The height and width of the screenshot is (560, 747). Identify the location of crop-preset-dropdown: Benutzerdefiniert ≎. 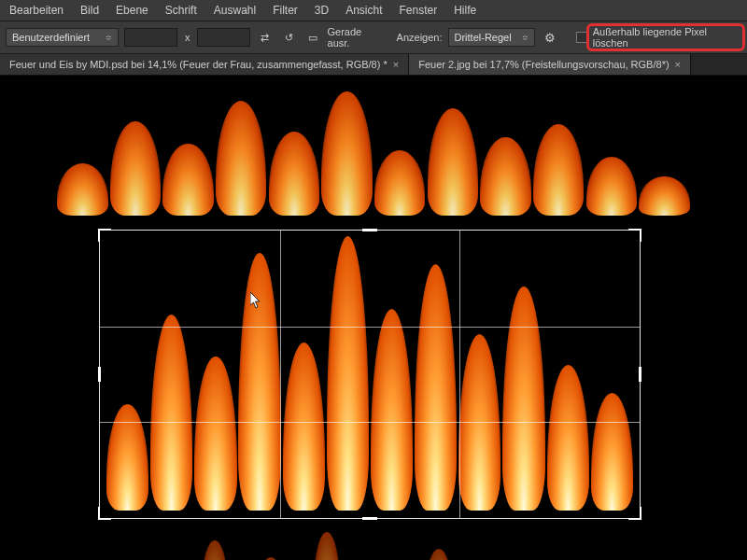
(62, 37).